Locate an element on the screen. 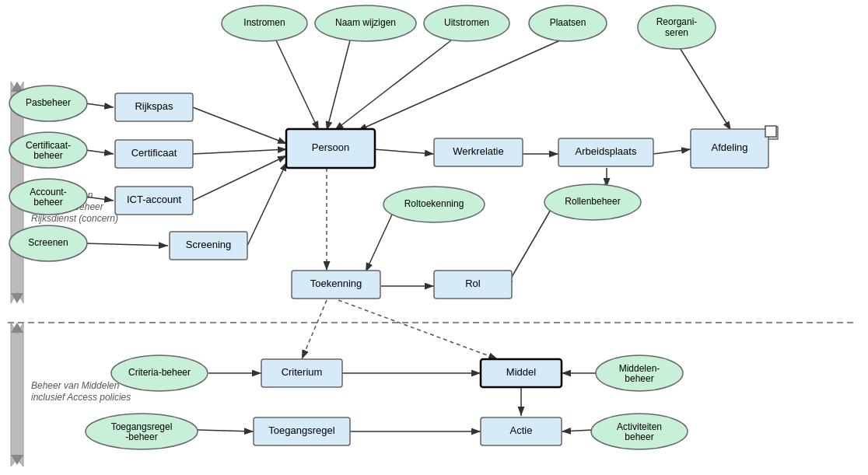 This screenshot has height=475, width=868. ictaccount-label: ICT-account is located at coordinates (154, 199).